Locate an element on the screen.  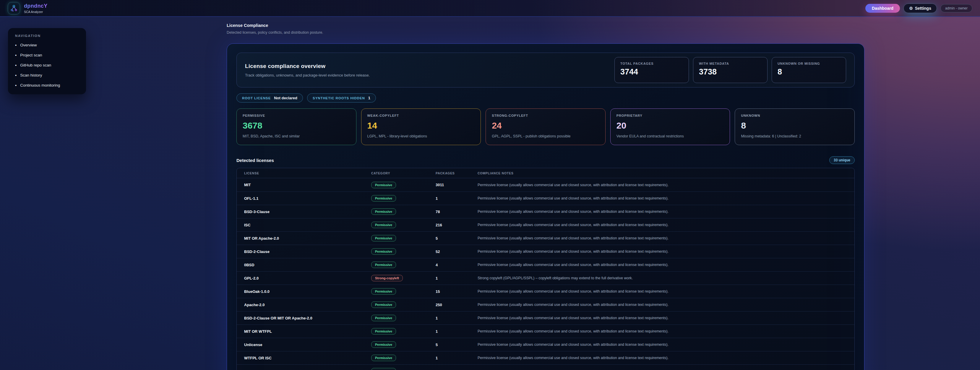
nav-item: Overview is located at coordinates (47, 45).